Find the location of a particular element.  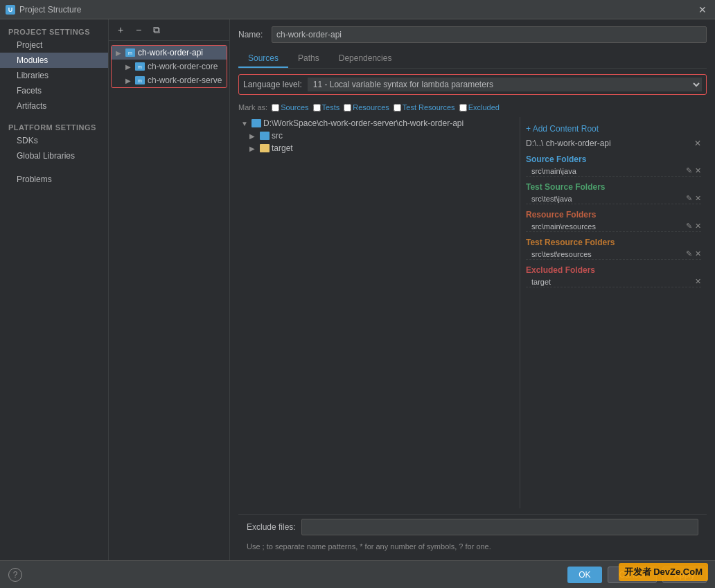

excluded-folder-path-0: target is located at coordinates (541, 282).